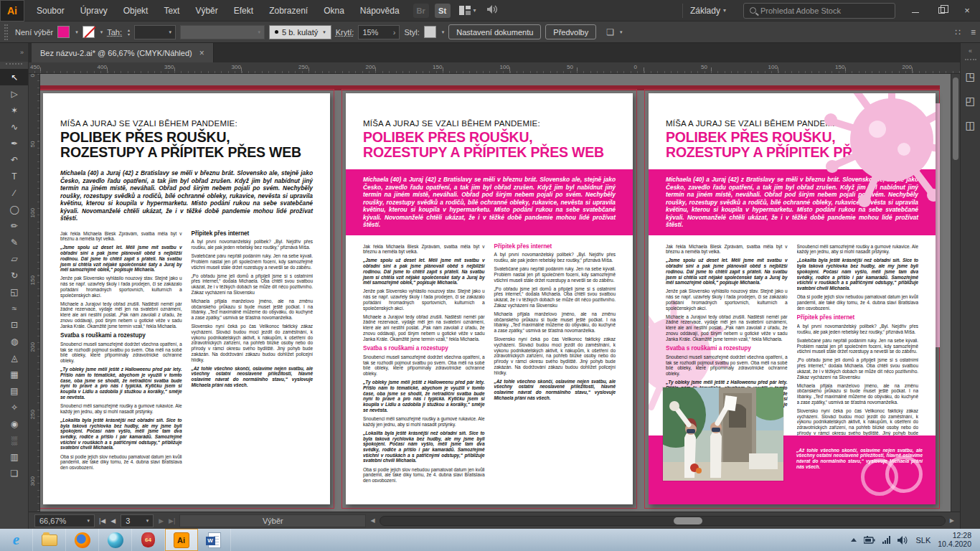 The image size is (980, 551). What do you see at coordinates (970, 77) in the screenshot?
I see `export-panel-icon: ◳` at bounding box center [970, 77].